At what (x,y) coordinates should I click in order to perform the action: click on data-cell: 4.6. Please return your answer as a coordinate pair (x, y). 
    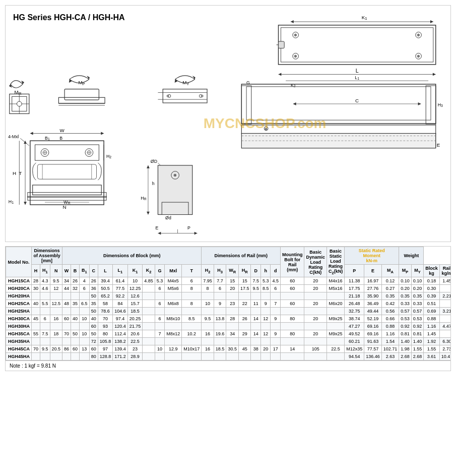
    Looking at the image, I should click on (45, 288).